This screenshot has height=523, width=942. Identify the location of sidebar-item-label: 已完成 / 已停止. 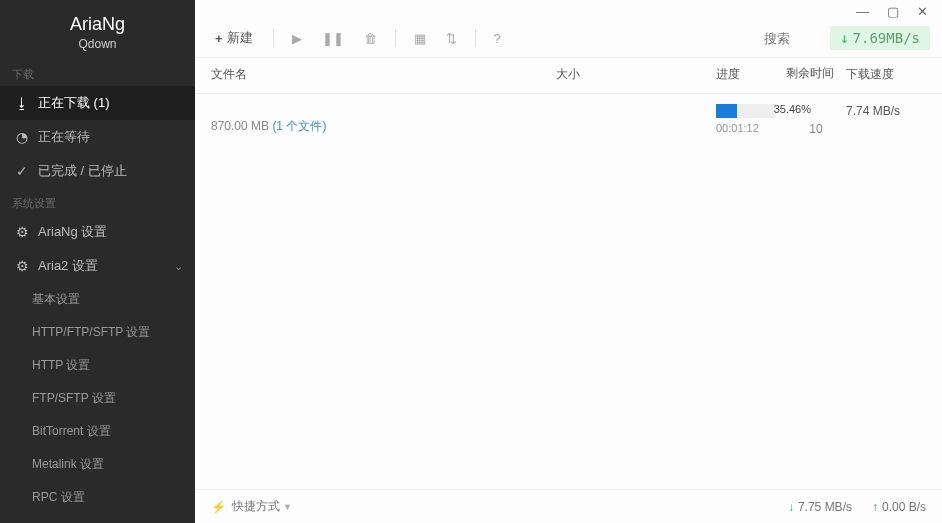
(82, 171).